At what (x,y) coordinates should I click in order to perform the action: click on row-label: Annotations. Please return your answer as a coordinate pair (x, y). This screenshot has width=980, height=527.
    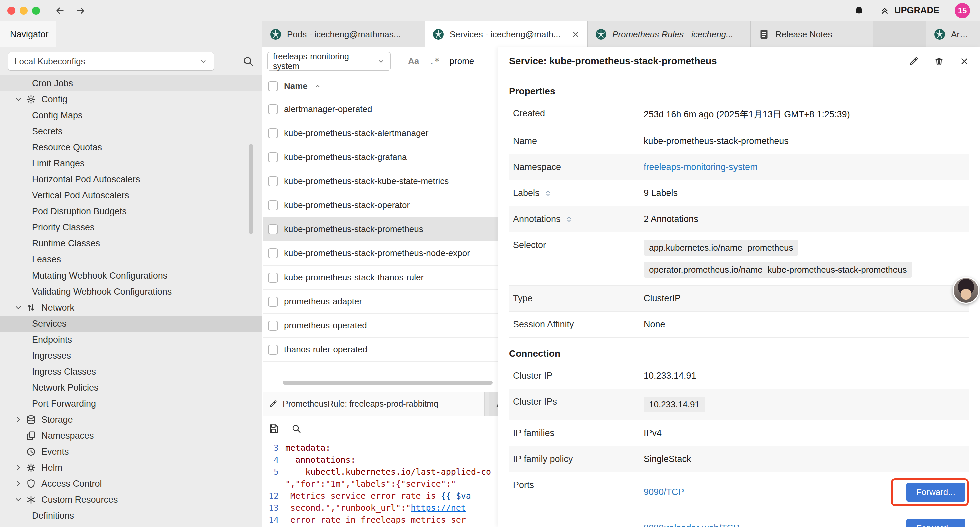
    Looking at the image, I should click on (578, 219).